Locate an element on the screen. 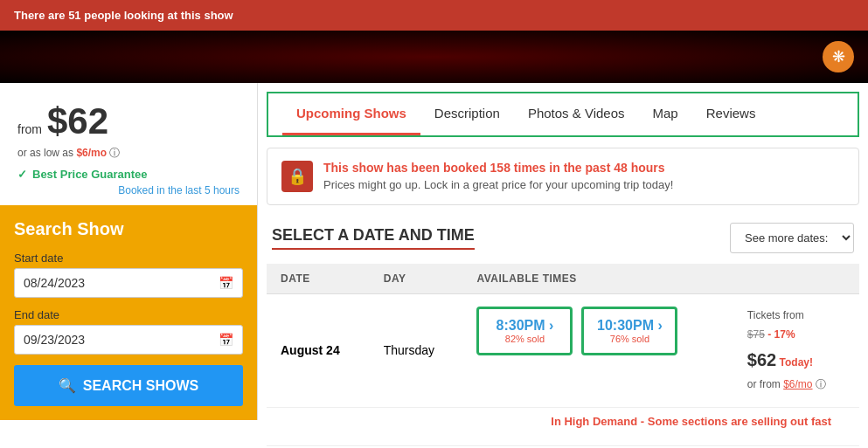 The image size is (868, 448). alert-sub: Prices might go up. Lock in a great pric… is located at coordinates (498, 185).